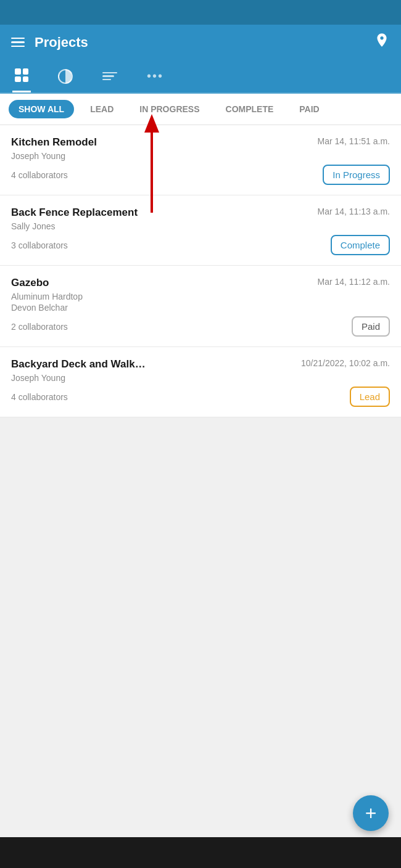  What do you see at coordinates (309, 109) in the screenshot?
I see `filter-paid: PAID` at bounding box center [309, 109].